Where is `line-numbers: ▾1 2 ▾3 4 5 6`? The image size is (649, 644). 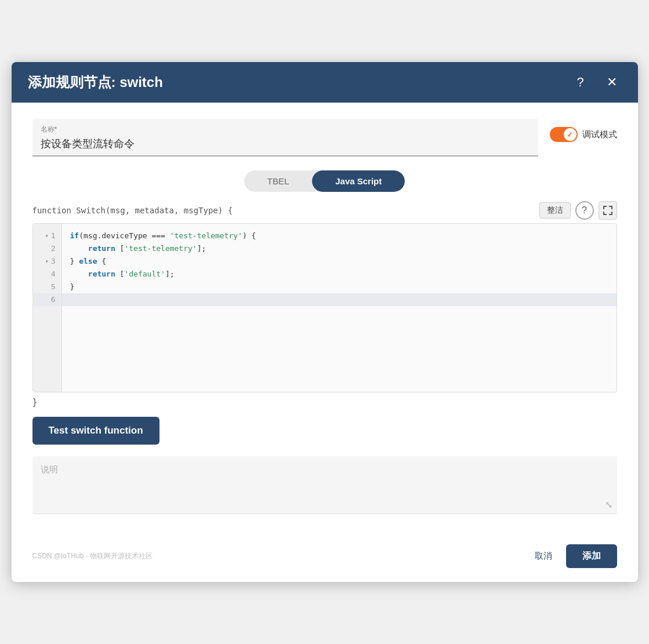
line-numbers: ▾1 2 ▾3 4 5 6 is located at coordinates (48, 308).